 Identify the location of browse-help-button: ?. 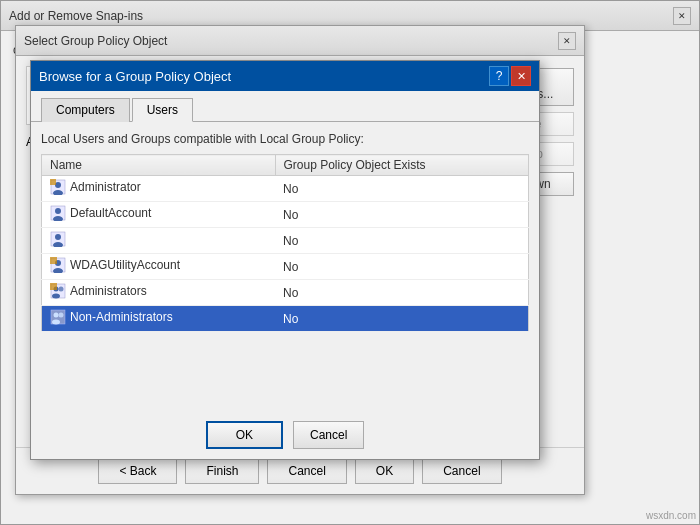
(499, 76).